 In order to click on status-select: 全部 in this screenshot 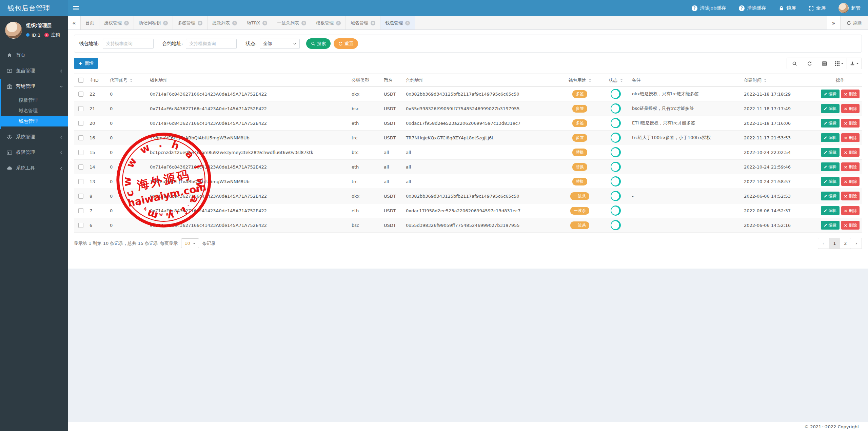, I will do `click(280, 44)`.